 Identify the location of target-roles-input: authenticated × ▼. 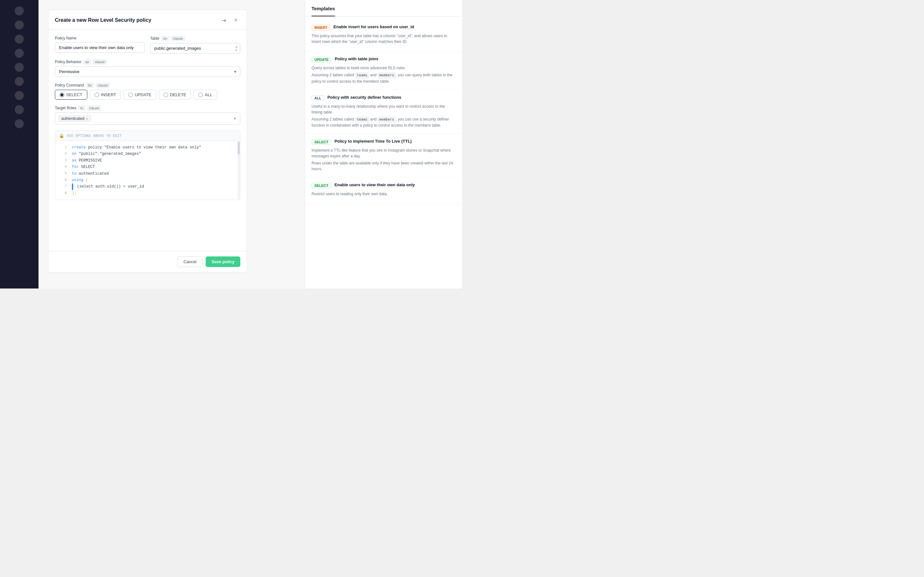
(147, 119).